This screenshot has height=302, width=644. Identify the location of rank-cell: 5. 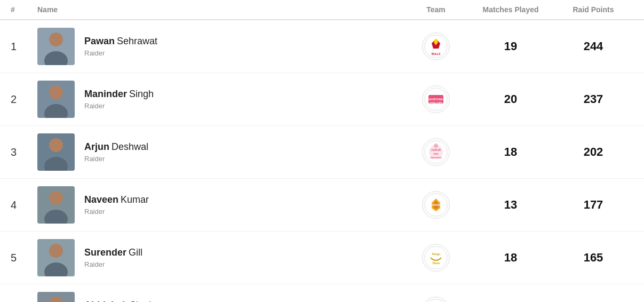
(24, 258).